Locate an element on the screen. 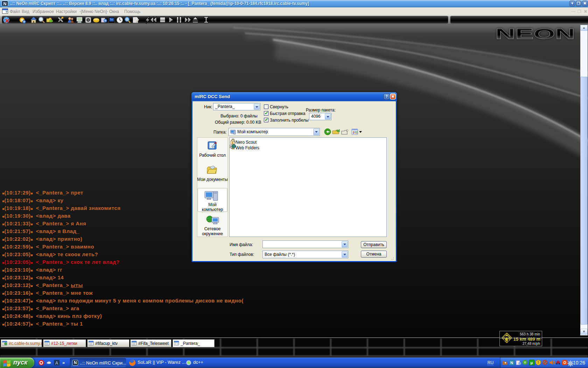 The height and width of the screenshot is (368, 588). svg-text: Рабочий стол is located at coordinates (212, 155).